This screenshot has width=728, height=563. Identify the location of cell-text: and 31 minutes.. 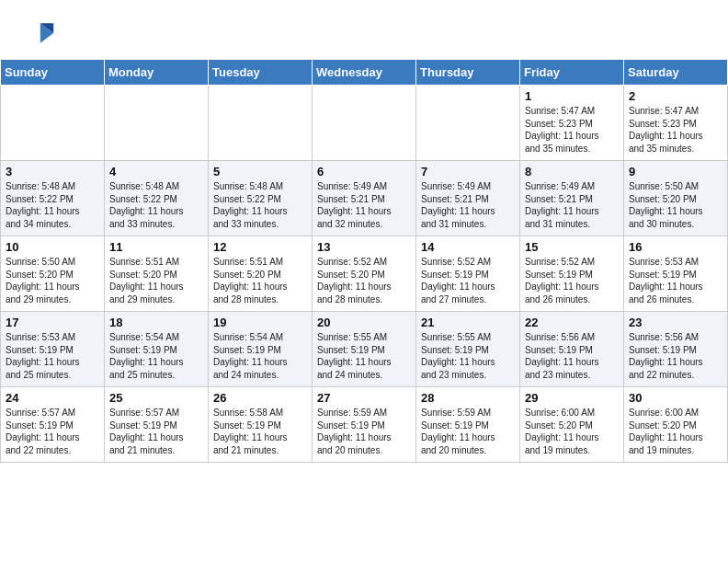
(468, 224).